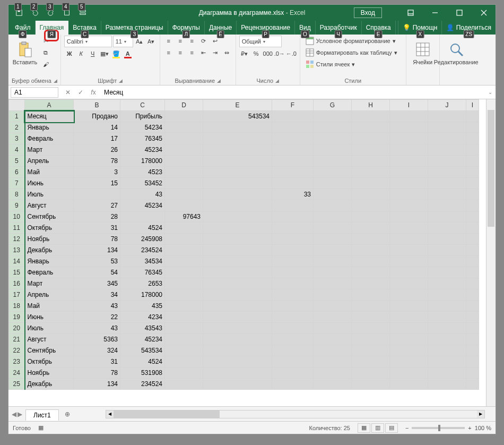  Describe the element at coordinates (268, 54) in the screenshot. I see `comma-icon: 000` at that location.